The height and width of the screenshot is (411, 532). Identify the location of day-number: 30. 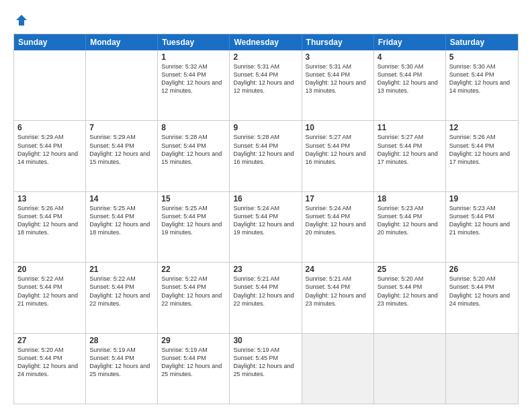
(265, 340).